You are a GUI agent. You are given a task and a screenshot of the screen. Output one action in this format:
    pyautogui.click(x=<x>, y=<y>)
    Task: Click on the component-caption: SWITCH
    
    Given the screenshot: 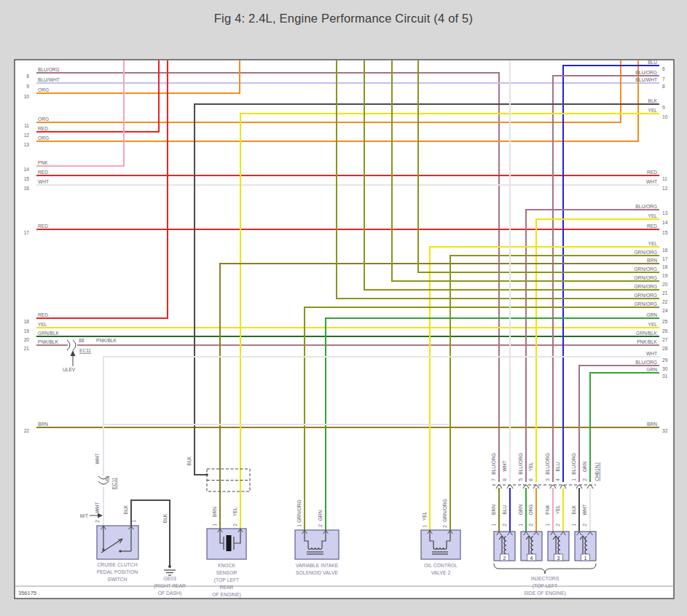 What is the action you would take?
    pyautogui.click(x=118, y=580)
    